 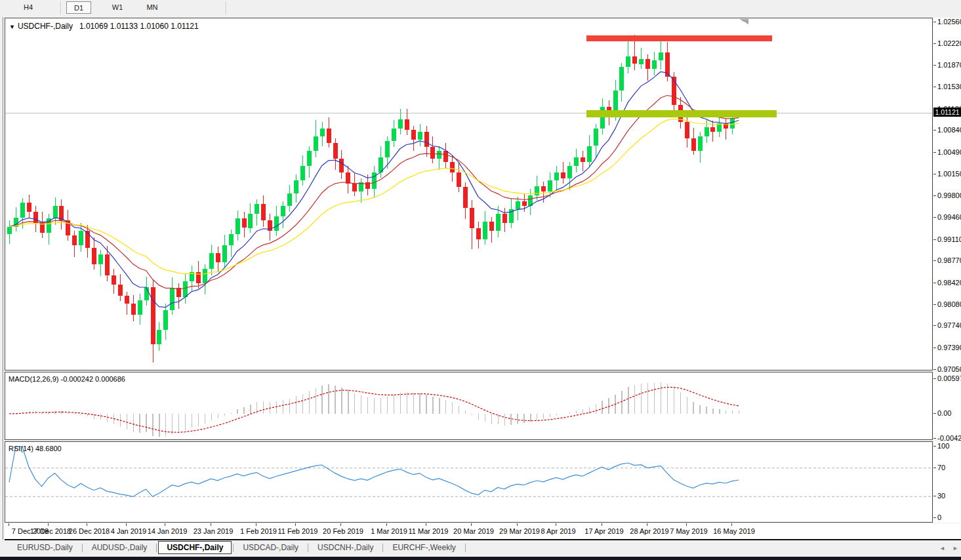 I want to click on axis-tick-label: 0.00597, so click(x=949, y=378).